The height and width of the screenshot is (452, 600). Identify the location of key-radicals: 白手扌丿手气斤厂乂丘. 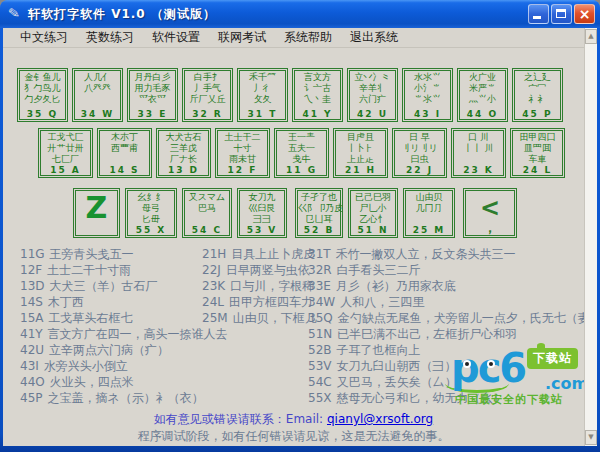
(208, 88).